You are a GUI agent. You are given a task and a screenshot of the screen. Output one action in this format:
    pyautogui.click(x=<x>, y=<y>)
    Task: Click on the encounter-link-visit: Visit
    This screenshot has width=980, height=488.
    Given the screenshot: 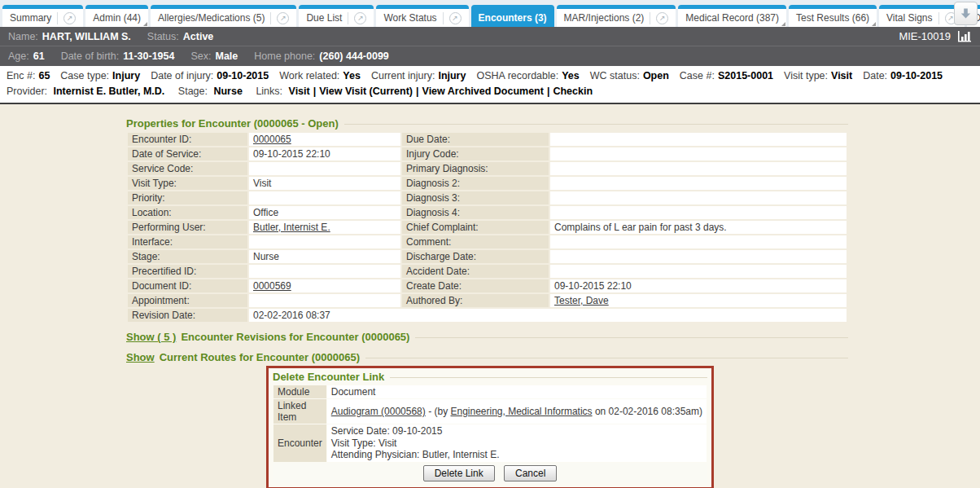 What is the action you would take?
    pyautogui.click(x=300, y=91)
    